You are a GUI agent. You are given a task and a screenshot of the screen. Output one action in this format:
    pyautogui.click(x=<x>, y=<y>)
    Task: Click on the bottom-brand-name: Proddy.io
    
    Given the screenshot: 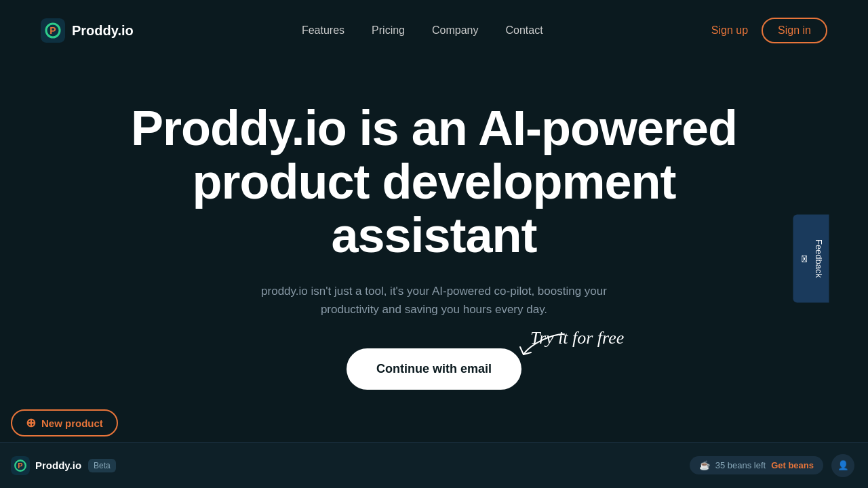 What is the action you would take?
    pyautogui.click(x=58, y=465)
    